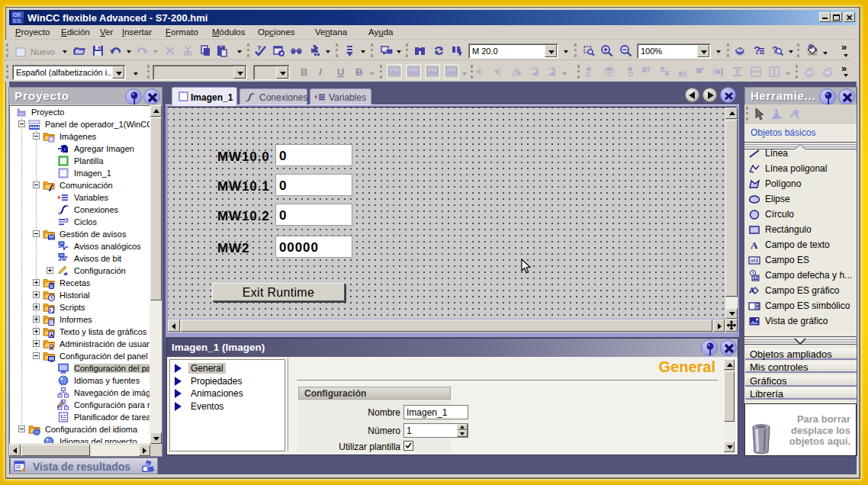 The height and width of the screenshot is (485, 868). What do you see at coordinates (756, 278) in the screenshot?
I see `svg-text: 12` at bounding box center [756, 278].